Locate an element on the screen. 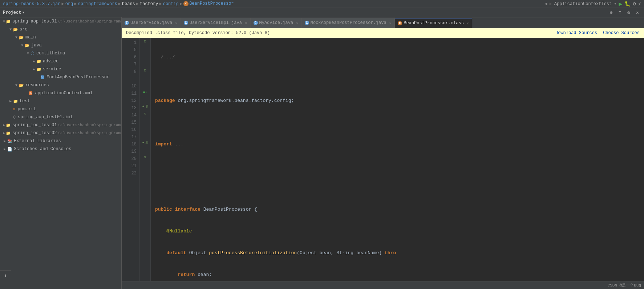 This screenshot has width=644, height=289. status-bar: CSDN @是一个Bug is located at coordinates (383, 285).